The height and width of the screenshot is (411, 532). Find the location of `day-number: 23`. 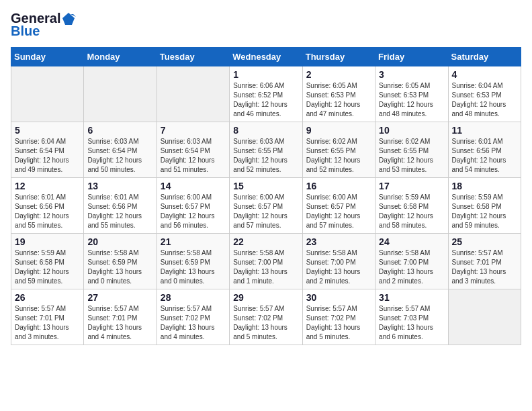

day-number: 23 is located at coordinates (339, 242).